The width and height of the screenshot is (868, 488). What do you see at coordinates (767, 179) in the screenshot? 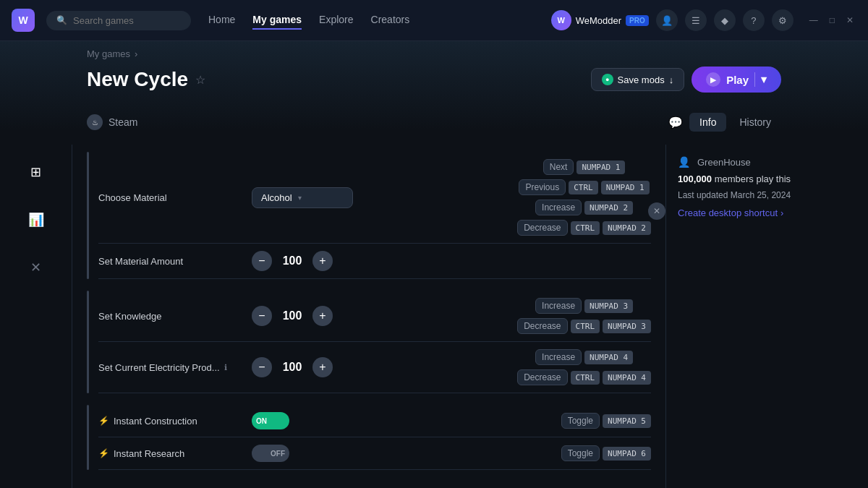
I see `info-members: 100,000 members play this` at bounding box center [767, 179].